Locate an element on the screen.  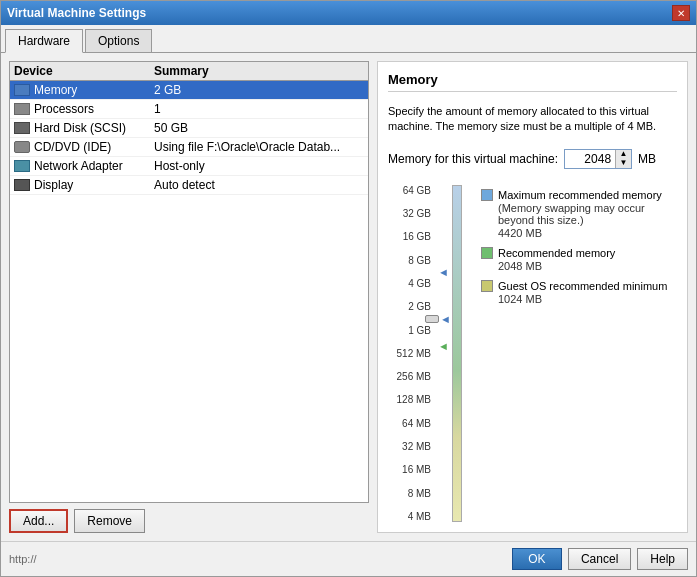
tab-hardware: Hardware is located at coordinates (44, 41).